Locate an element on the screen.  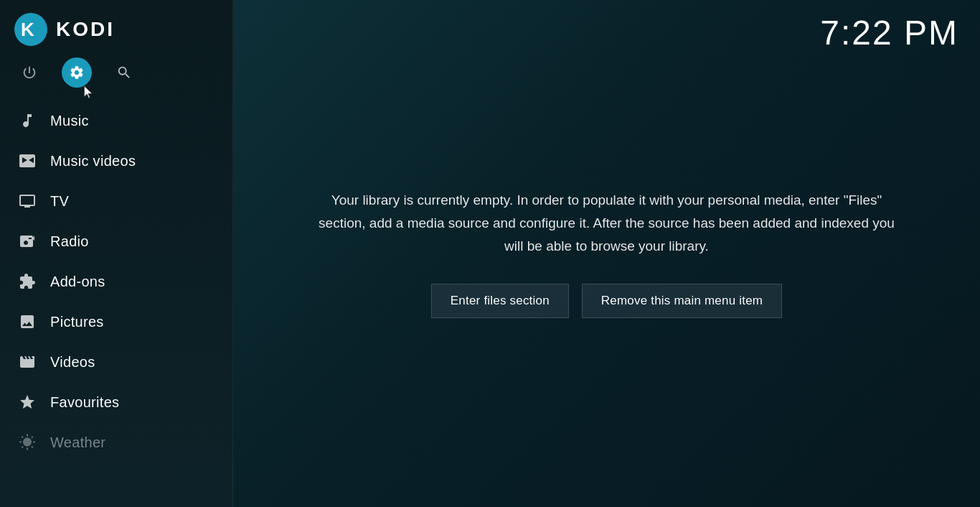
sidebar-item-pictures: Pictures is located at coordinates (116, 322).